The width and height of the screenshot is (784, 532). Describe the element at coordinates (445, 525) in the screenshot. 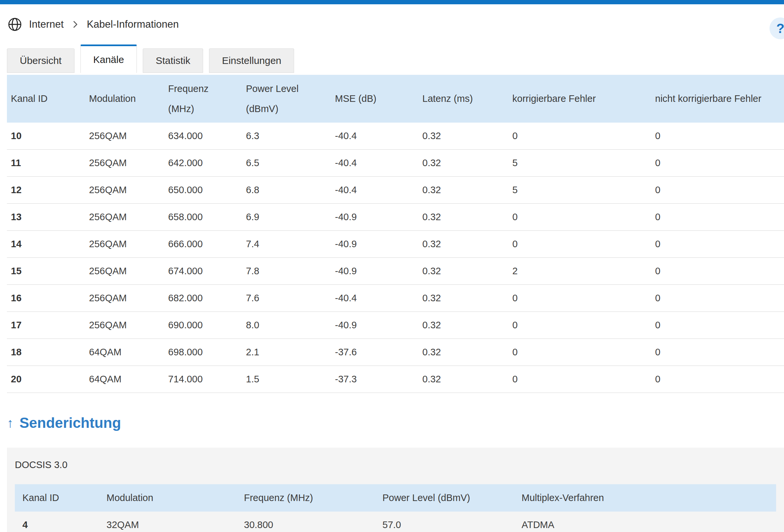

I see `table-cell: 57.0` at that location.